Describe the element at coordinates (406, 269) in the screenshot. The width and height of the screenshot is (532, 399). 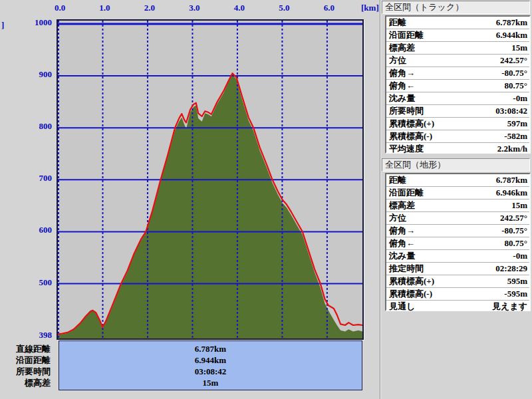
I see `stat-label: 推定時間` at that location.